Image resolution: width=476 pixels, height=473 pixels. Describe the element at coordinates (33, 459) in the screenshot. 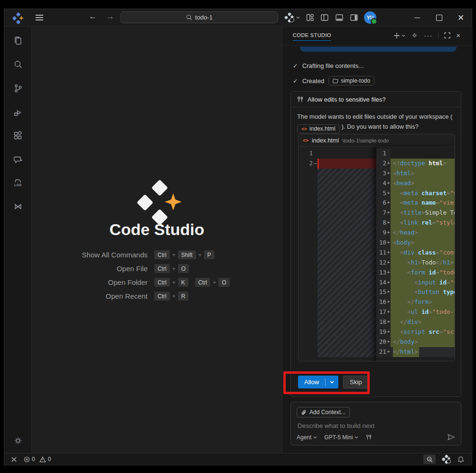

I see `errors-count: 0` at that location.